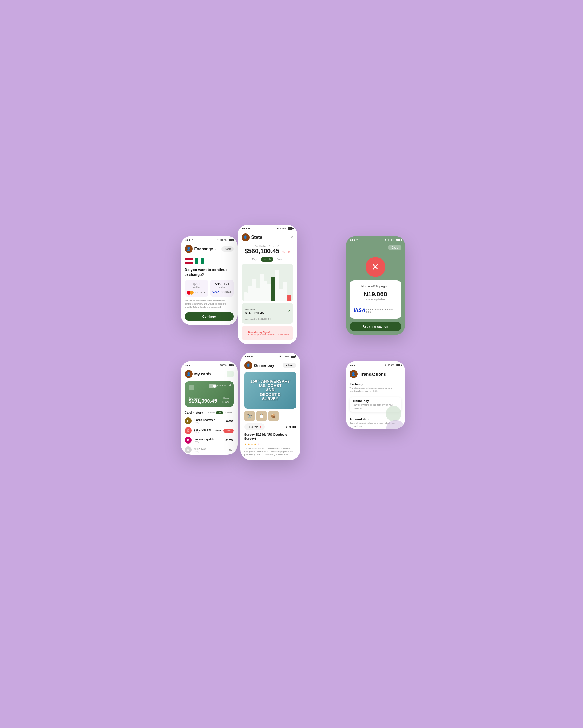  What do you see at coordinates (267, 282) in the screenshot?
I see `chart-bars` at bounding box center [267, 282].